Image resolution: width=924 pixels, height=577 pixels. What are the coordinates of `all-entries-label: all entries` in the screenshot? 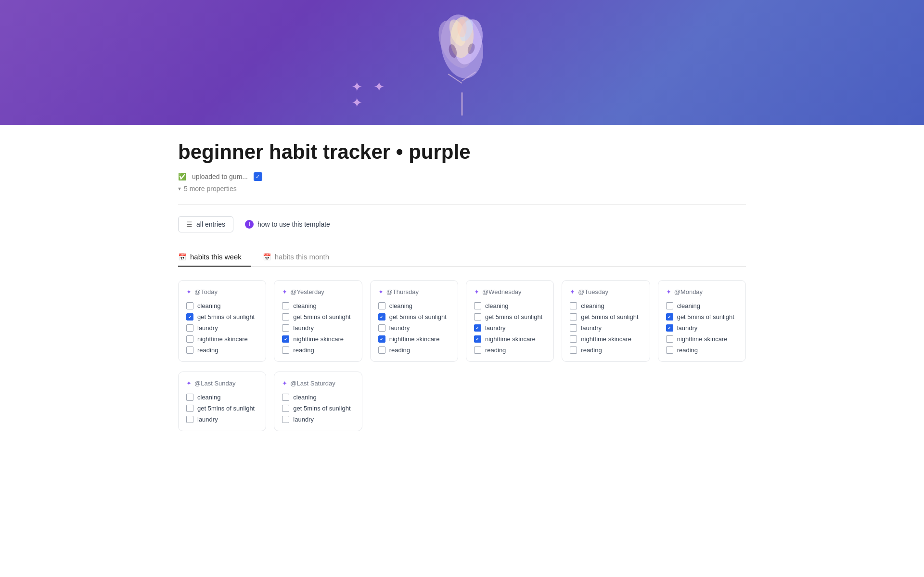 It's located at (211, 224).